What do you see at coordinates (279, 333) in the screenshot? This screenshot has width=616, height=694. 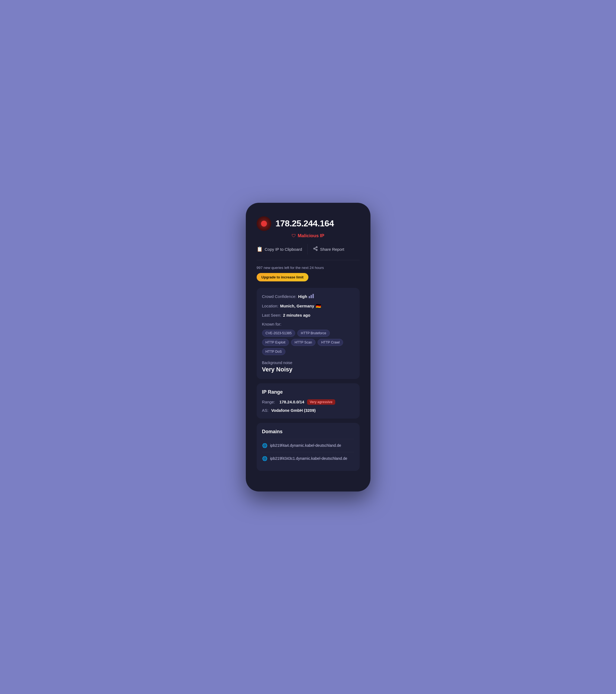 I see `tag-item: CVE-2023-51385` at bounding box center [279, 333].